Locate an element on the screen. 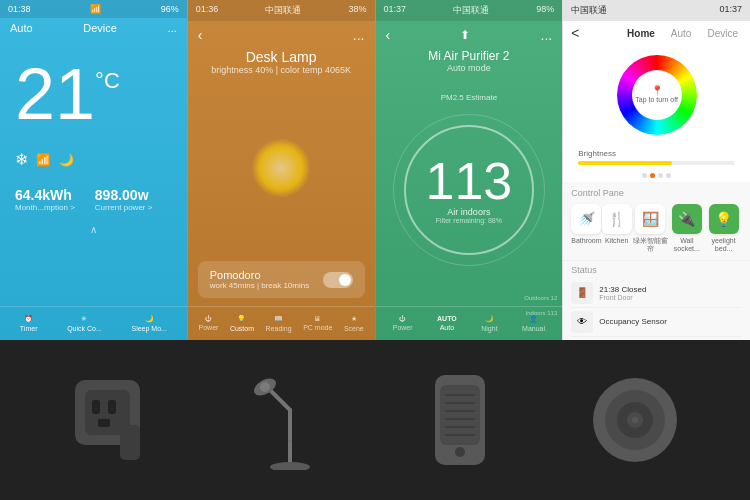  moon-icon: 🌙 is located at coordinates (66, 160).